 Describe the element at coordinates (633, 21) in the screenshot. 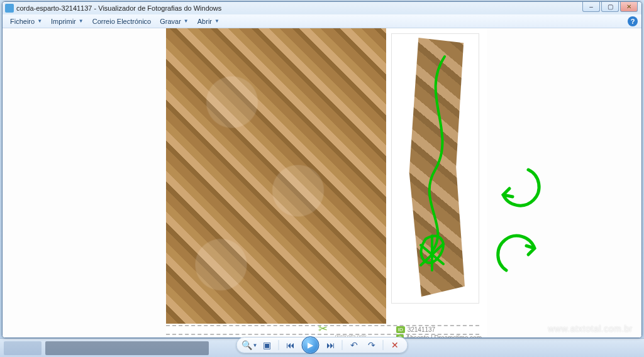

I see `help-button: ?` at that location.